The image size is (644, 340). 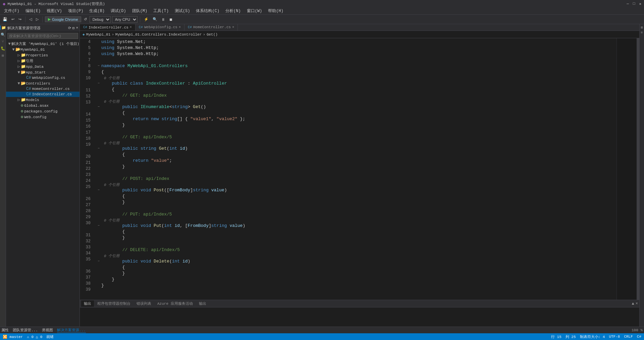 I want to click on sidebar-icon-2: ⊟, so click(x=74, y=28).